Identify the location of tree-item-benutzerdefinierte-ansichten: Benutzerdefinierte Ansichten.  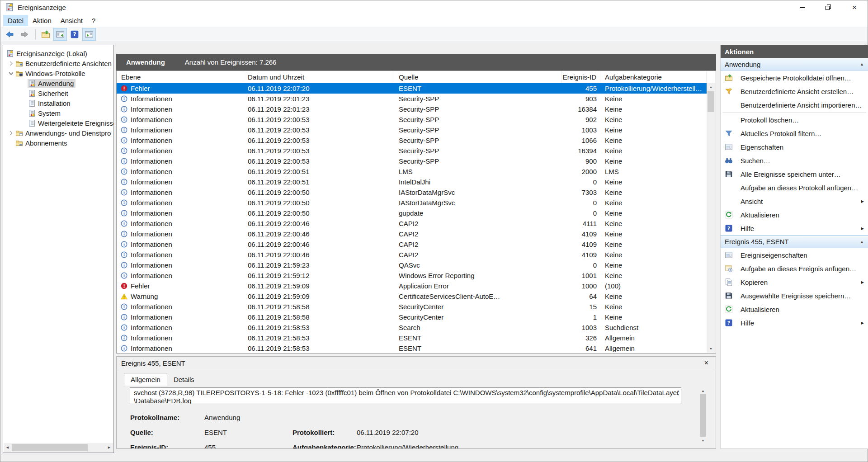
(60, 63).